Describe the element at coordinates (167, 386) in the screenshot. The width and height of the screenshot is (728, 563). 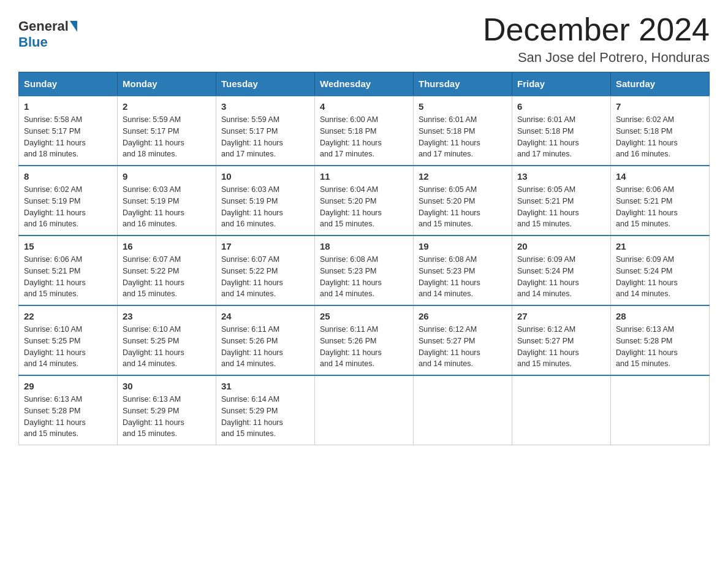
I see `day-number: 30` at that location.